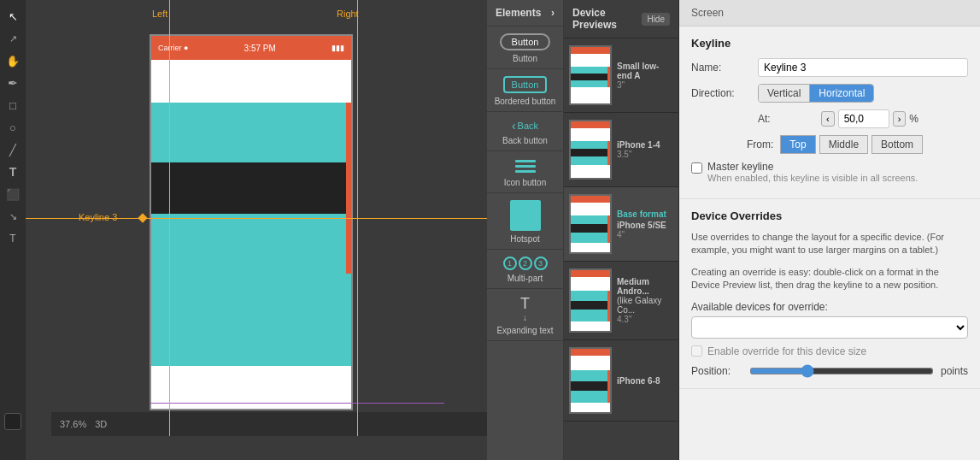 This screenshot has width=980, height=460. Describe the element at coordinates (525, 85) in the screenshot. I see `button-preview: Button` at that location.